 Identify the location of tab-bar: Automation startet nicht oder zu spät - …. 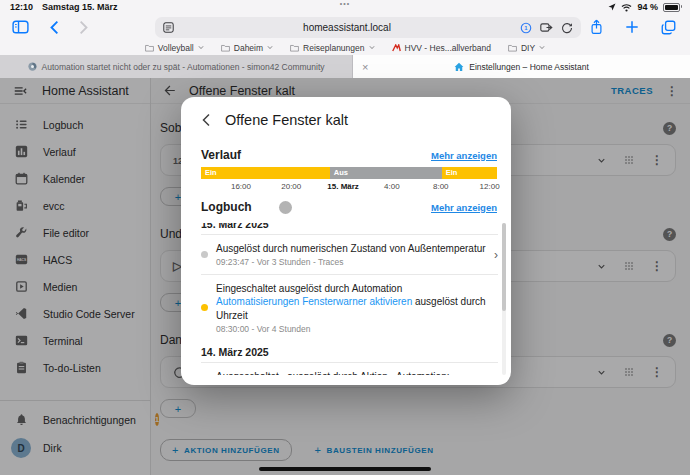
(345, 66).